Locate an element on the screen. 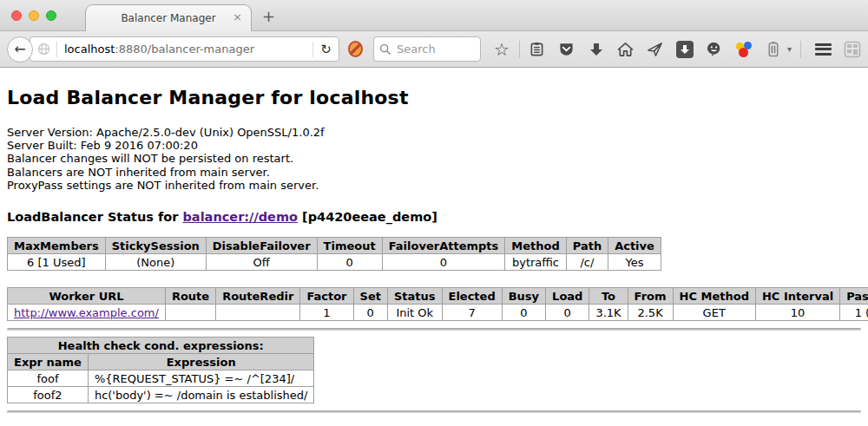 This screenshot has width=868, height=426. toolbar-divider is located at coordinates (519, 49).